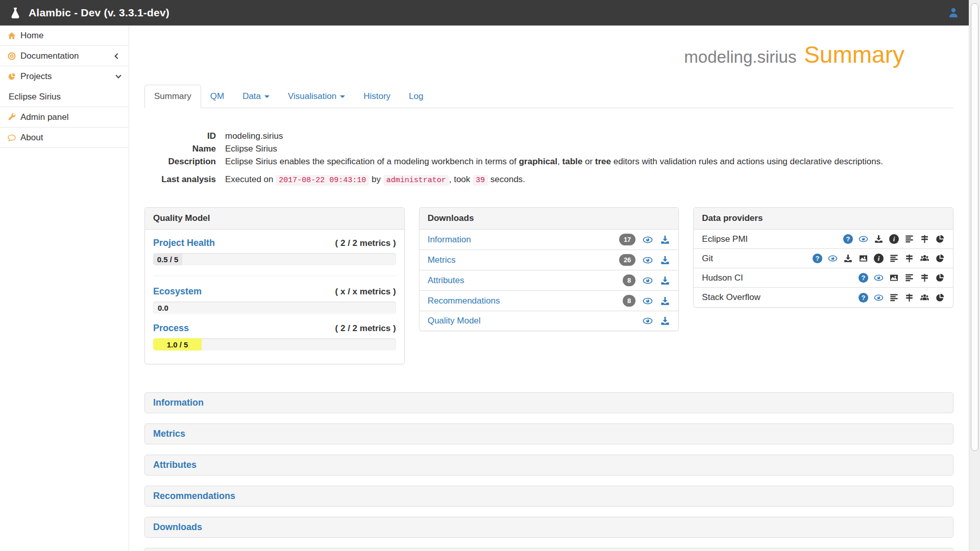 The width and height of the screenshot is (980, 551). Describe the element at coordinates (64, 97) in the screenshot. I see `sidebar-item-eclipse-sirius: Eclipse Sirius` at that location.